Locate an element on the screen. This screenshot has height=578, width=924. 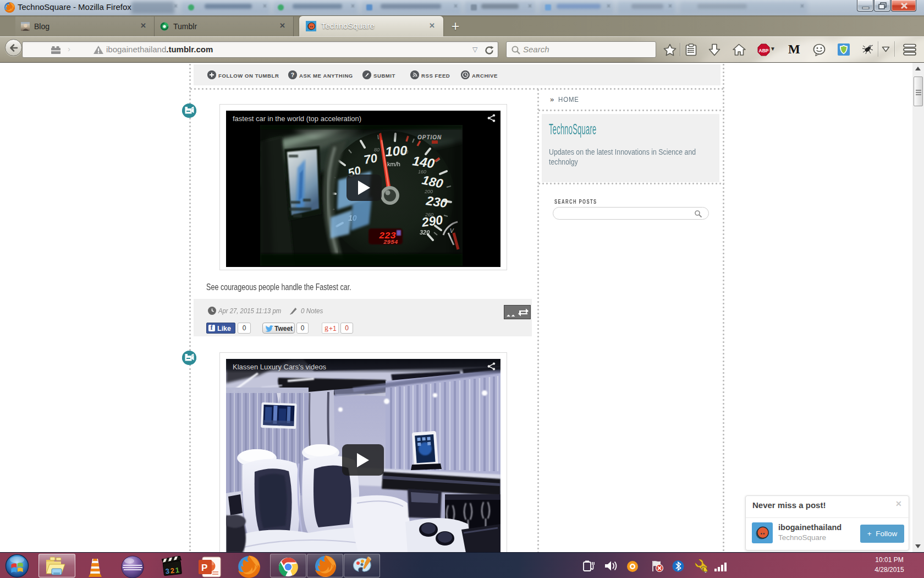
svg-text: 2954 is located at coordinates (391, 242).